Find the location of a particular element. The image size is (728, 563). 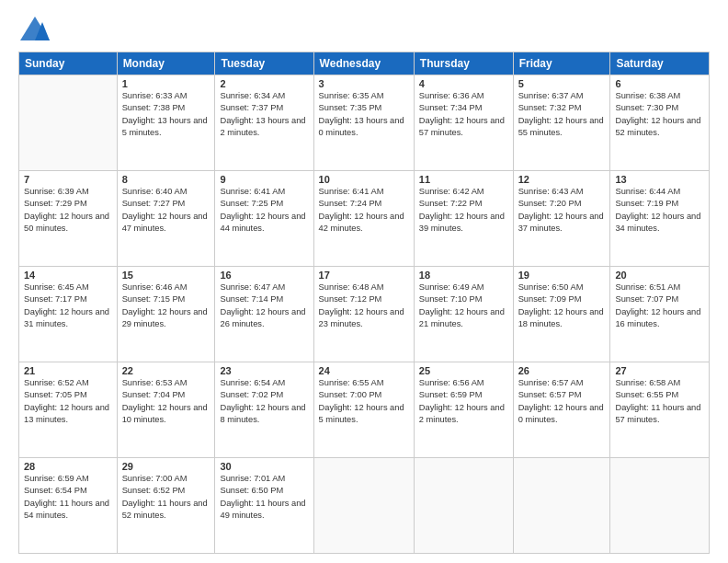

calendar-cell: 21Sunrise: 6:52 AMSunset: 7:05 PMDayligh… is located at coordinates (68, 410).